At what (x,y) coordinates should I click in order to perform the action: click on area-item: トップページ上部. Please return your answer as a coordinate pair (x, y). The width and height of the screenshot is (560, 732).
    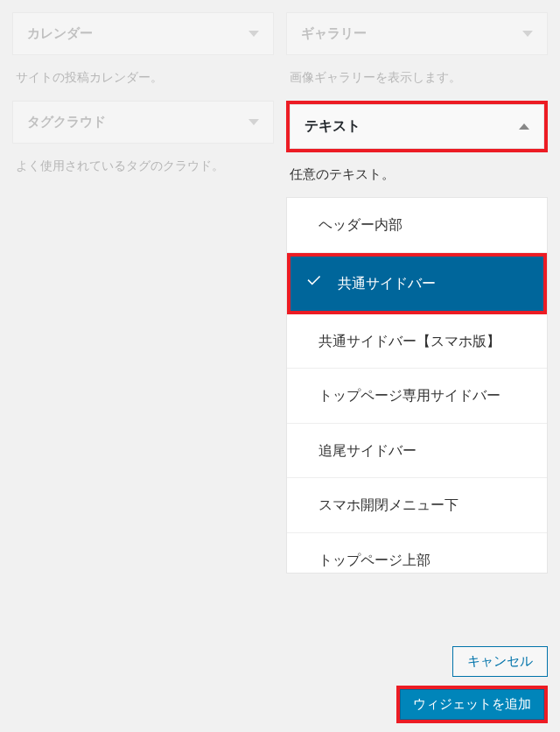
    Looking at the image, I should click on (416, 553).